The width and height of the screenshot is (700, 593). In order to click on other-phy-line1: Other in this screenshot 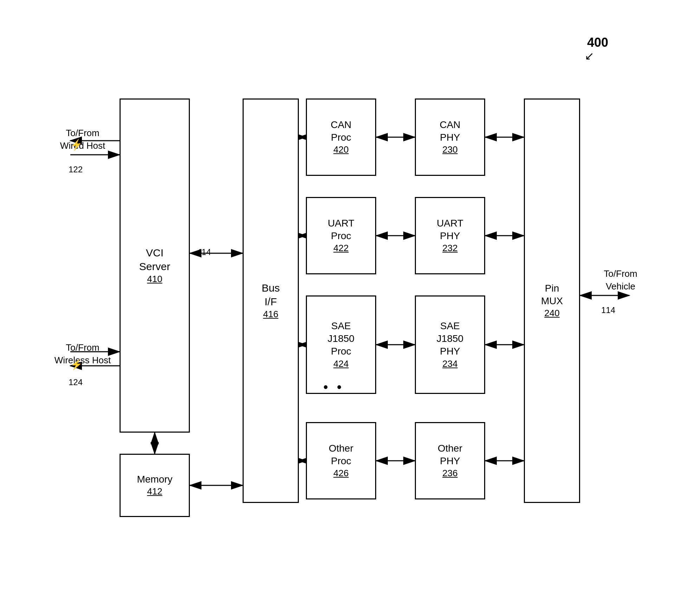, I will do `click(450, 448)`.